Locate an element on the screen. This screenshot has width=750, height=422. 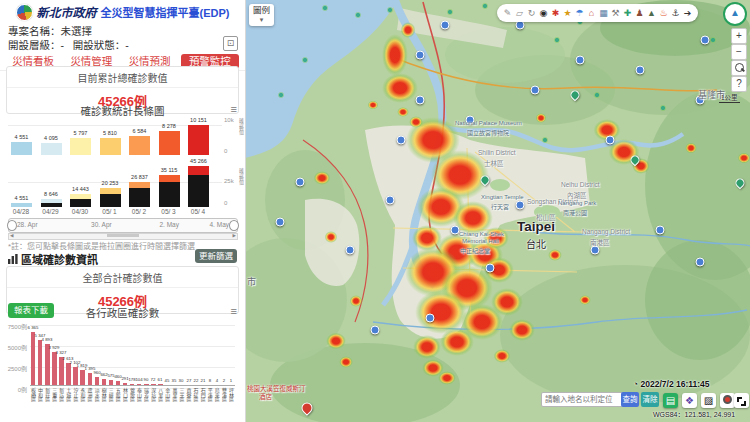
draw-polygon-icon: ▱ is located at coordinates (520, 14).